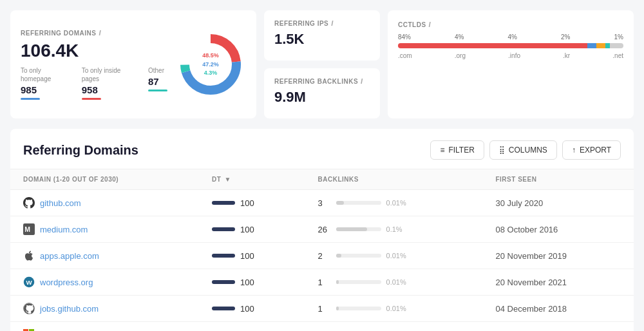 This screenshot has height=331, width=644. I want to click on sub-item-homepage: To only homepage 985, so click(46, 83).